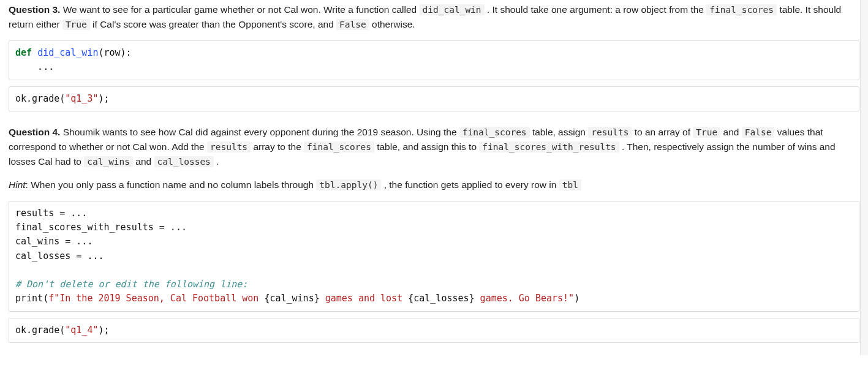 The height and width of the screenshot is (384, 868). What do you see at coordinates (595, 10) in the screenshot?
I see `q3-text-b: . It should take one argument: a row obj…` at bounding box center [595, 10].